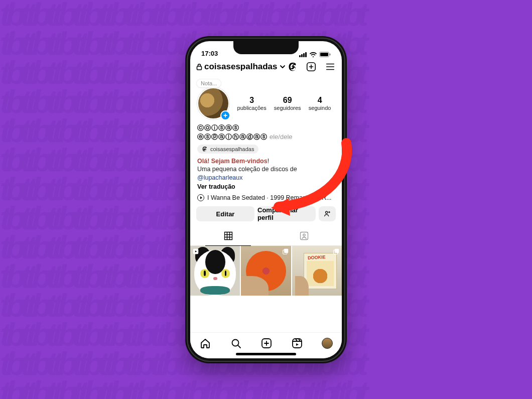 This screenshot has width=532, height=399. Describe the element at coordinates (236, 343) in the screenshot. I see `nav-search` at that location.